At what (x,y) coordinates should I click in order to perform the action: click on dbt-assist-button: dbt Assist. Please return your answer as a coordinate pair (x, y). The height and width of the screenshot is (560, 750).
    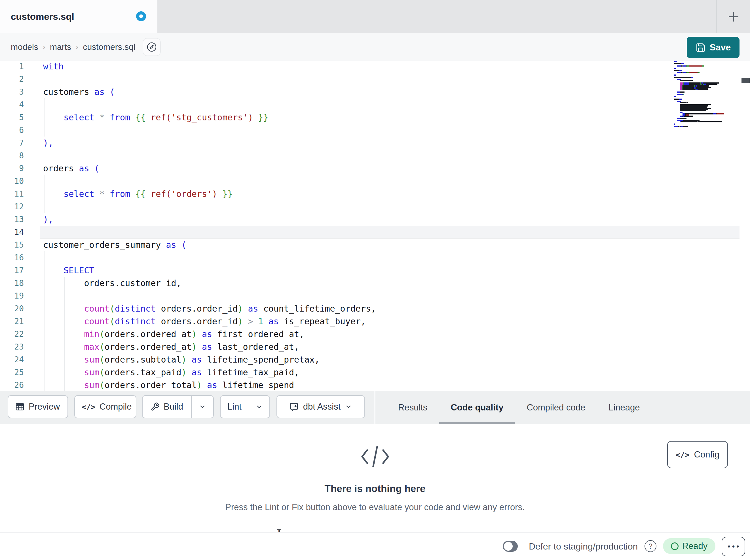
    Looking at the image, I should click on (321, 407).